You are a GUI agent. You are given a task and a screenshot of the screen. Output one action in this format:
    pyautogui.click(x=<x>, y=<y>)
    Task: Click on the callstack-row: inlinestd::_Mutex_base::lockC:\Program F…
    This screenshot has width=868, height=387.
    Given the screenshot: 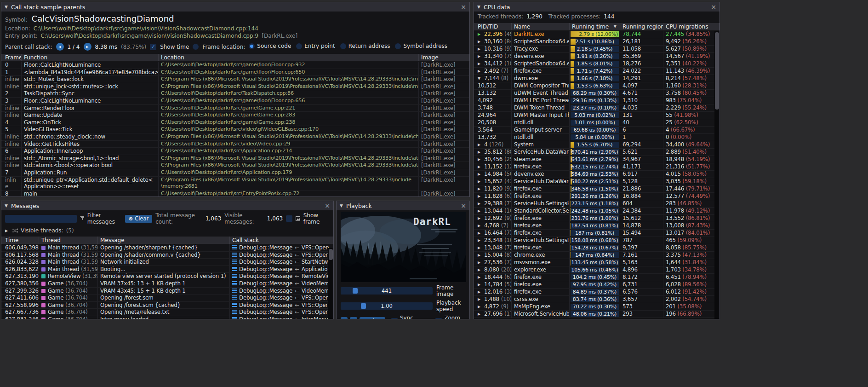 What is the action you would take?
    pyautogui.click(x=235, y=80)
    